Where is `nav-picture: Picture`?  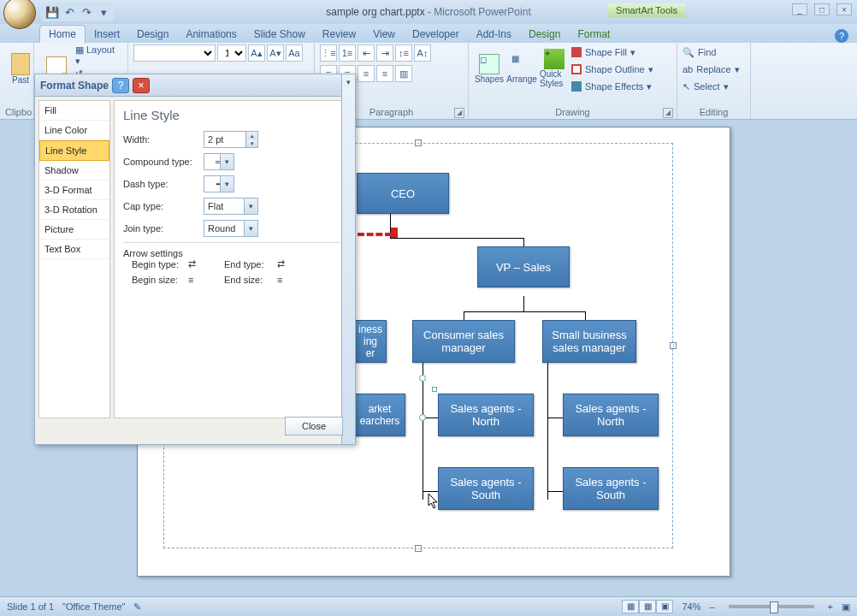
nav-picture: Picture is located at coordinates (74, 229).